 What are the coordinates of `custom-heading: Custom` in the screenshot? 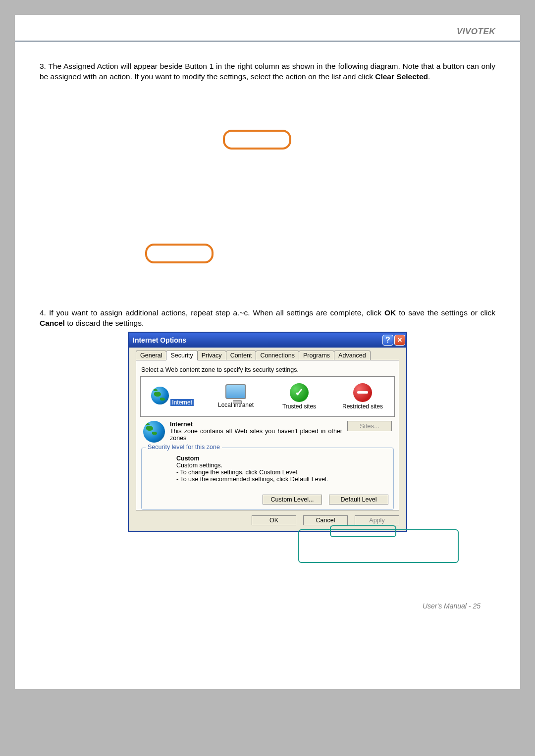 It's located at (282, 458).